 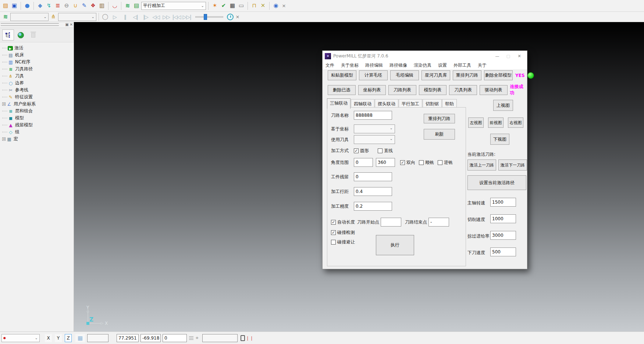 What do you see at coordinates (467, 75) in the screenshot?
I see `rearrange-toolpaths-button: 重排列刀路` at bounding box center [467, 75].